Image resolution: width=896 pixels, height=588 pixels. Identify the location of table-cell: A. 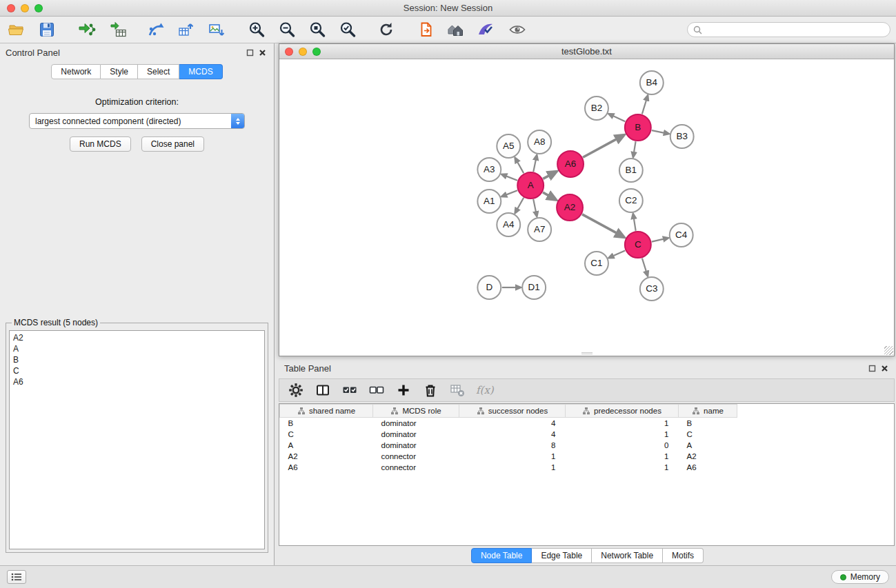
(327, 445).